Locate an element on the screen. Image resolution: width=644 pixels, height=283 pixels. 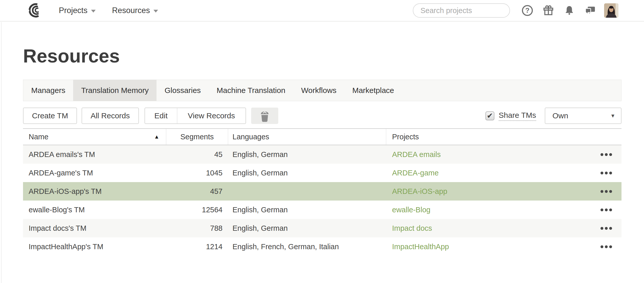
search-input is located at coordinates (469, 11).